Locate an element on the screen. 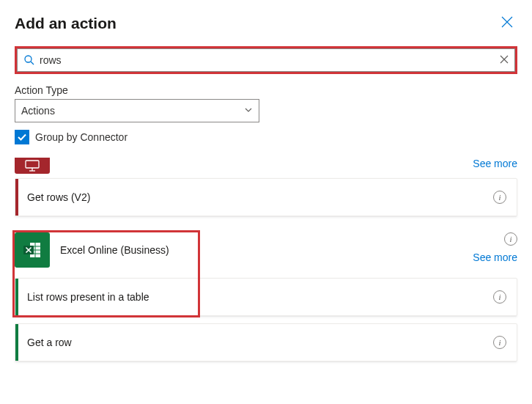 This screenshot has width=532, height=404. action-item-get-a-row: Get a row i is located at coordinates (266, 342).